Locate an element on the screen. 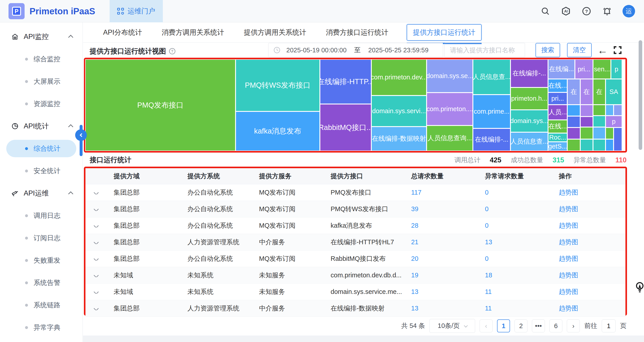 The height and width of the screenshot is (342, 644). sidebar-item-资源监控: 资源监控 is located at coordinates (41, 104).